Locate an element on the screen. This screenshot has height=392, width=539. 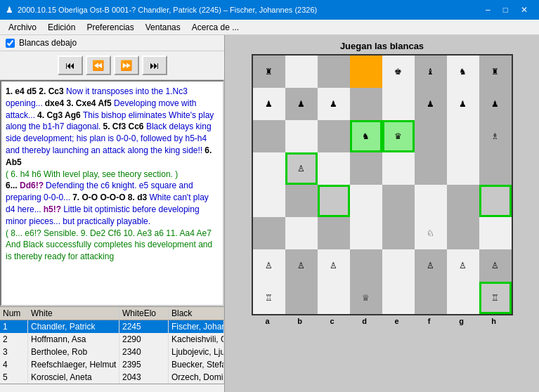
col-num: Num is located at coordinates (14, 313).